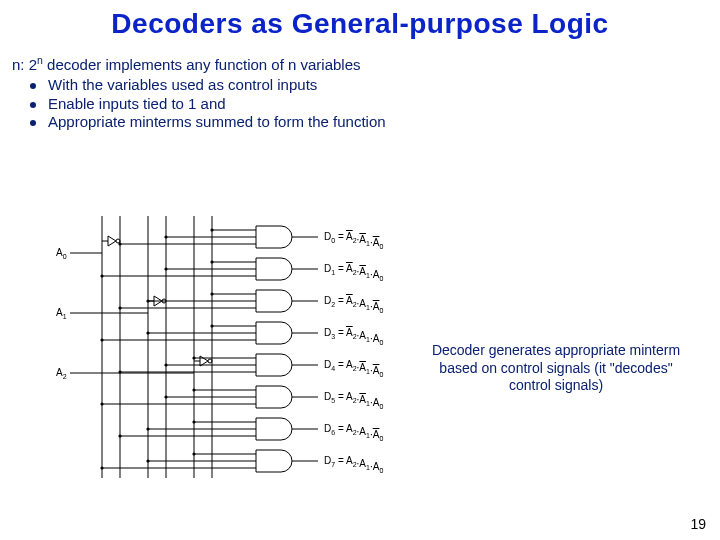 The image size is (720, 540). I want to click on lead-prefix: n: 2, so click(24, 64).